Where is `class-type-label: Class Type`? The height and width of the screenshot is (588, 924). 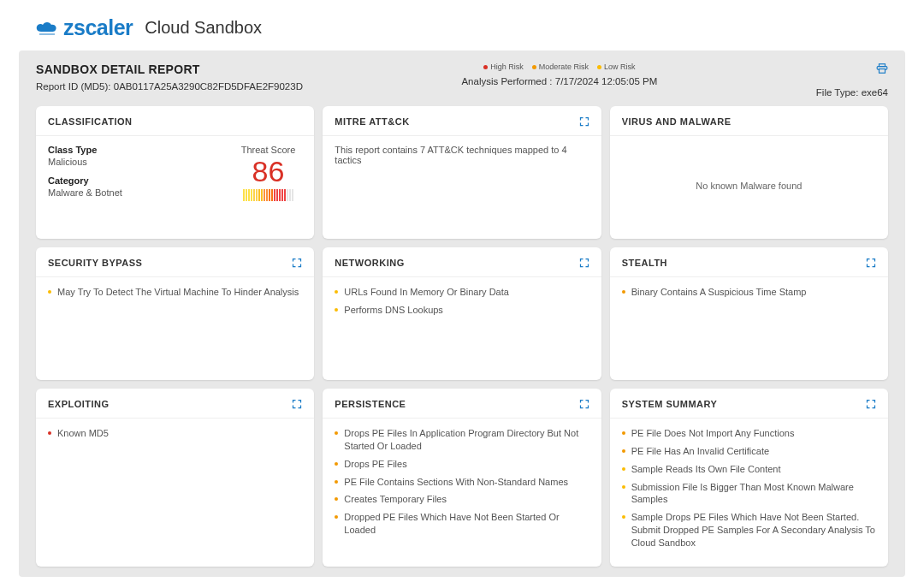
class-type-label: Class Type is located at coordinates (145, 150).